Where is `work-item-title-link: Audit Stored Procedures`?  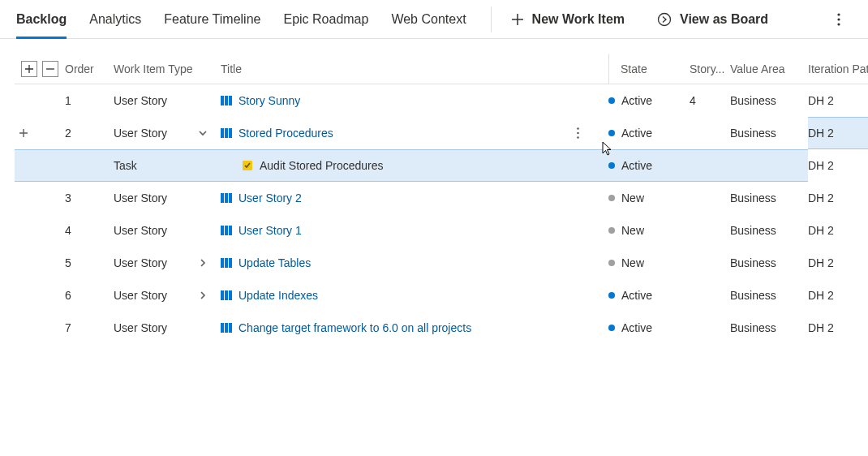 work-item-title-link: Audit Stored Procedures is located at coordinates (321, 166).